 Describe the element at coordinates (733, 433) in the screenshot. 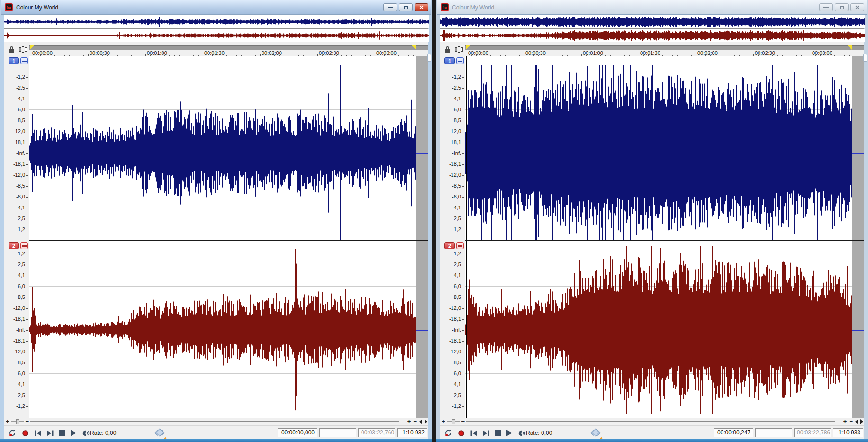

I see `cursor-position-box: 00:00:00,247` at that location.